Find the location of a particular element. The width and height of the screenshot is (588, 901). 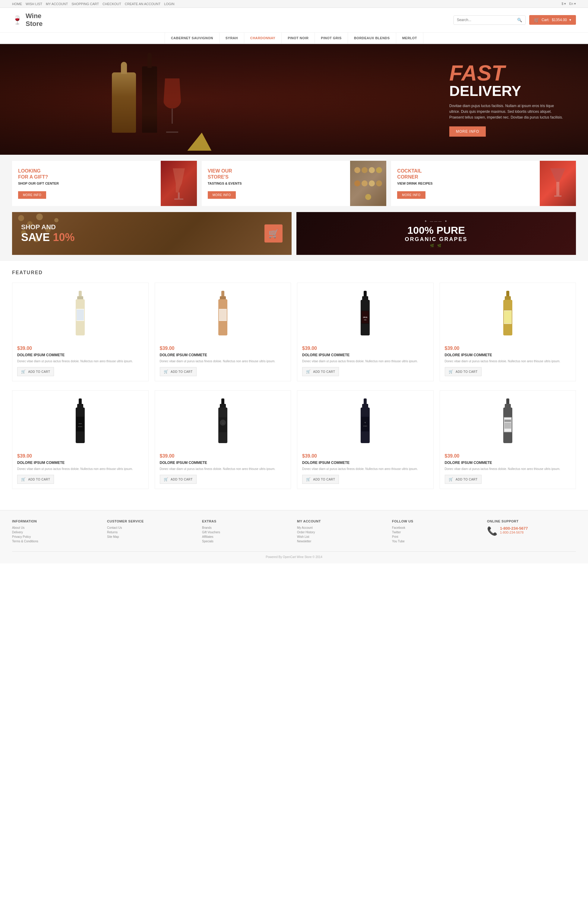

add-to-cart-label-8: ADD TO CART is located at coordinates (467, 479).